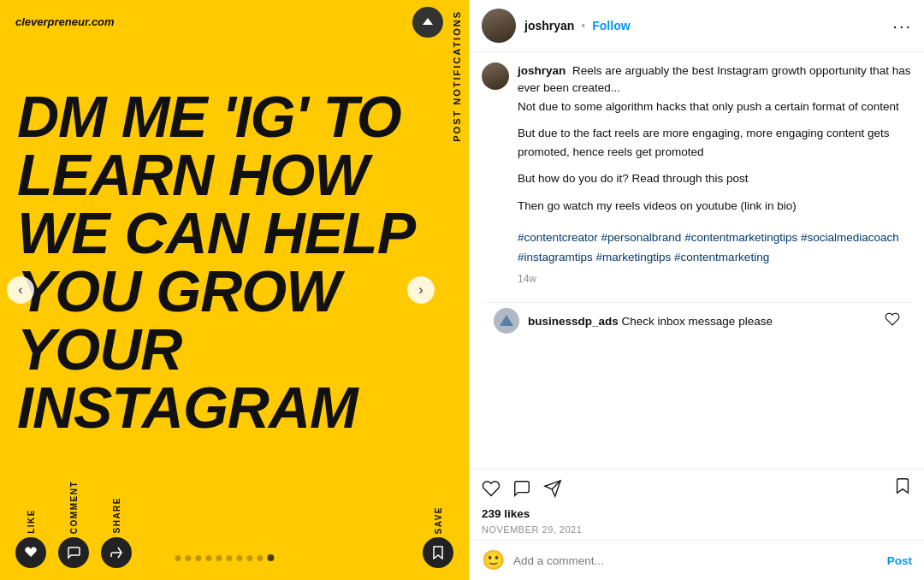 This screenshot has width=924, height=580. What do you see at coordinates (696, 320) in the screenshot?
I see `comment-row: businessdp_ads Check inbox message pleas…` at bounding box center [696, 320].